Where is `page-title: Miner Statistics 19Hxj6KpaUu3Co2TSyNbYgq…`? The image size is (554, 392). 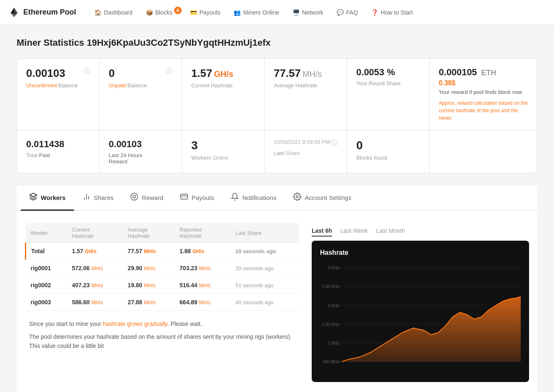
page-title: Miner Statistics 19Hxj6KpaUu3Co2TSyNbYgq… is located at coordinates (277, 43).